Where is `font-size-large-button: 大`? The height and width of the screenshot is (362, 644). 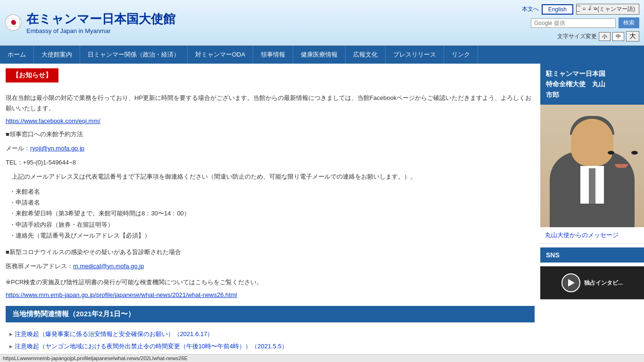
font-size-large-button: 大 is located at coordinates (633, 36).